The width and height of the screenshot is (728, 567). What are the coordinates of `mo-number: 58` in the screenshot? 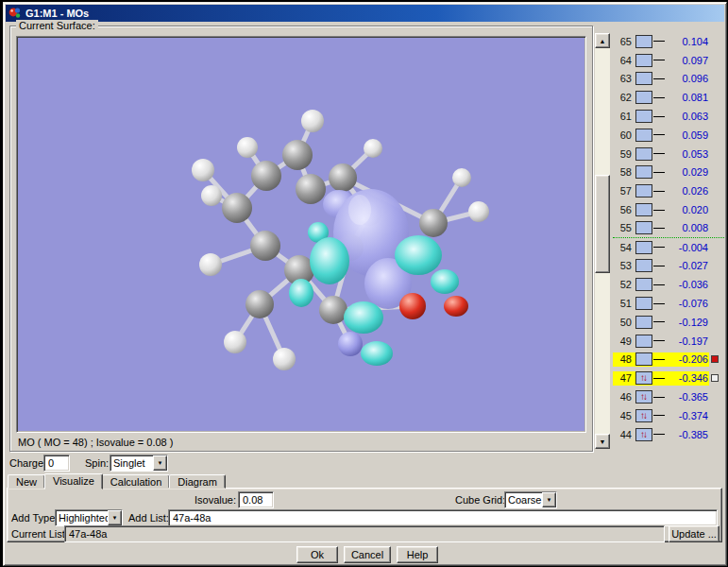 It's located at (622, 172).